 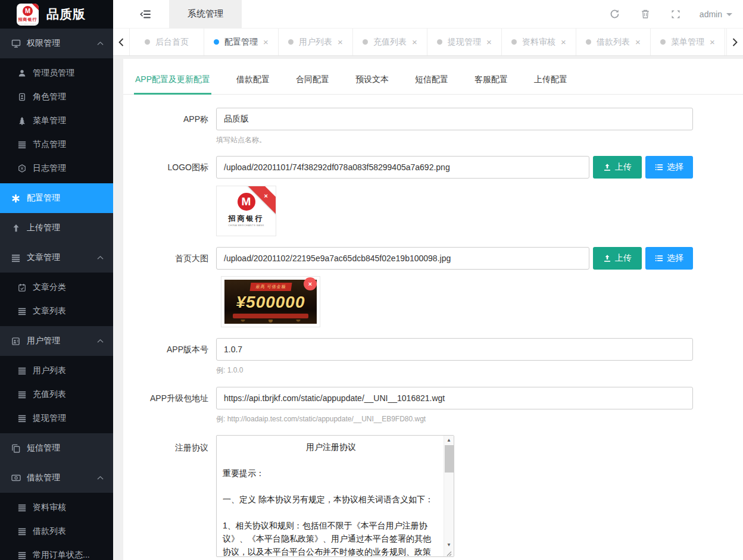 What do you see at coordinates (676, 14) in the screenshot?
I see `fullscreen-icon` at bounding box center [676, 14].